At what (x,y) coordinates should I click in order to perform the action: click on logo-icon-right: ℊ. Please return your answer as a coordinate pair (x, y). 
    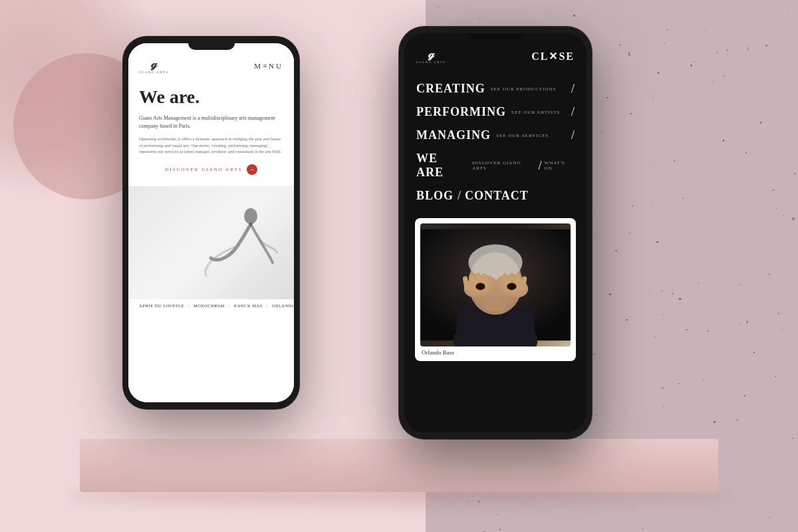
    Looking at the image, I should click on (431, 54).